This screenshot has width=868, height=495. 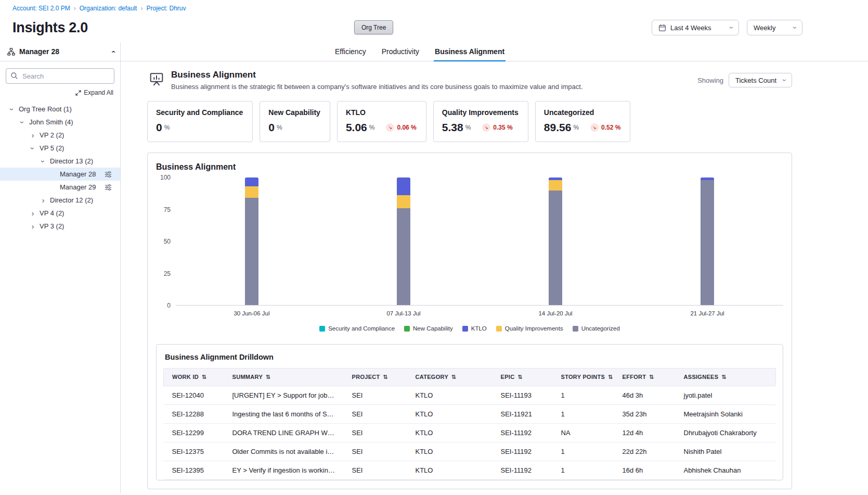 I want to click on breadcrumb-link-project-dhruv: Project: Dhruv, so click(x=166, y=8).